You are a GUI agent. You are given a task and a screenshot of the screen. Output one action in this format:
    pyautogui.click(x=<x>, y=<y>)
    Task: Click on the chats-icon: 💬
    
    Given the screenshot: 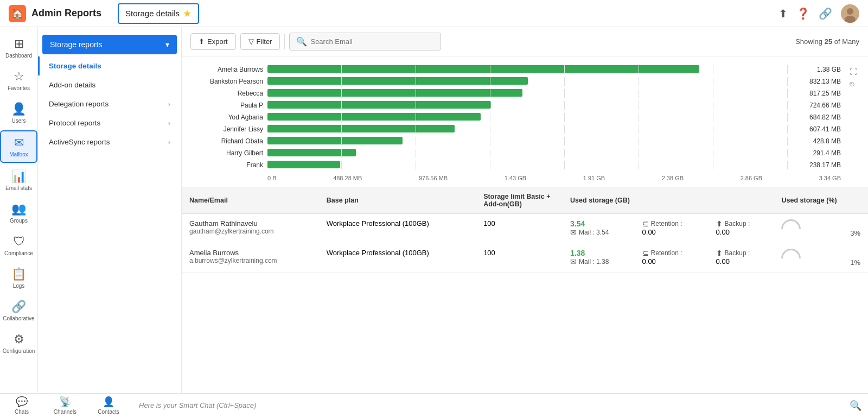 What is the action you would take?
    pyautogui.click(x=22, y=402)
    